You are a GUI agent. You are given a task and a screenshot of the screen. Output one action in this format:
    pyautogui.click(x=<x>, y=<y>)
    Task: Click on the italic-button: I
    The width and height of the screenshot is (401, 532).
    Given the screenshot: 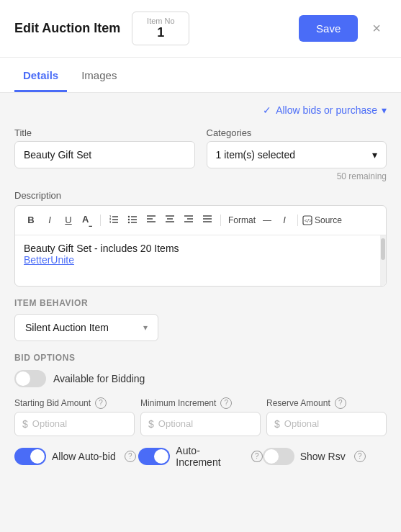 What is the action you would take?
    pyautogui.click(x=50, y=220)
    